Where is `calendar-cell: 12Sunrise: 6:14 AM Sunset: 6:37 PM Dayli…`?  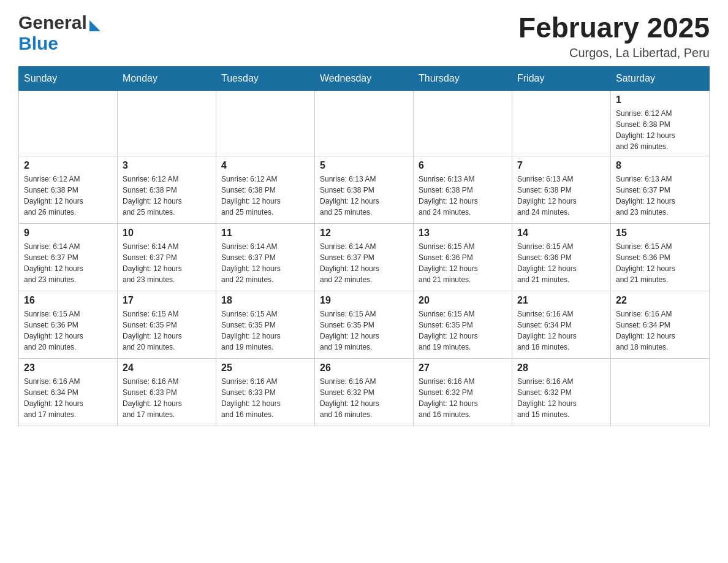
calendar-cell: 12Sunrise: 6:14 AM Sunset: 6:37 PM Dayli… is located at coordinates (364, 257).